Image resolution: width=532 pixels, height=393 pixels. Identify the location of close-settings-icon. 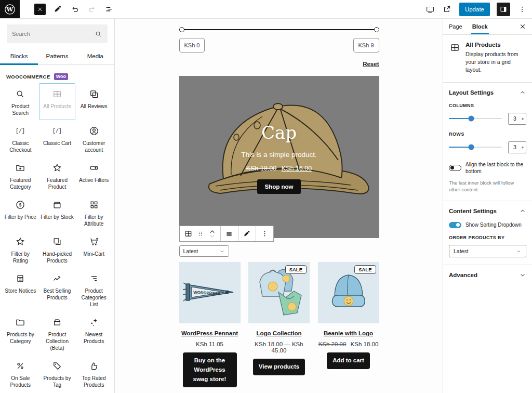
(523, 27).